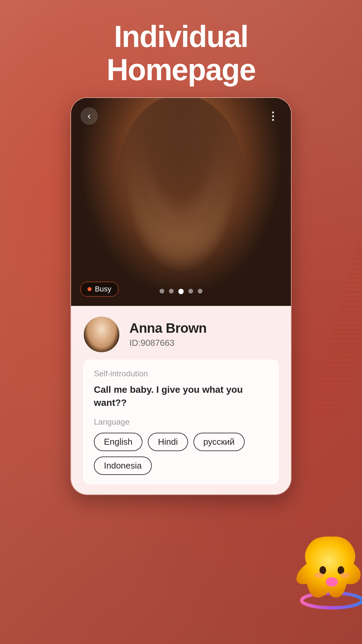 The image size is (362, 644). Describe the element at coordinates (89, 116) in the screenshot. I see `back-button: ‹` at that location.